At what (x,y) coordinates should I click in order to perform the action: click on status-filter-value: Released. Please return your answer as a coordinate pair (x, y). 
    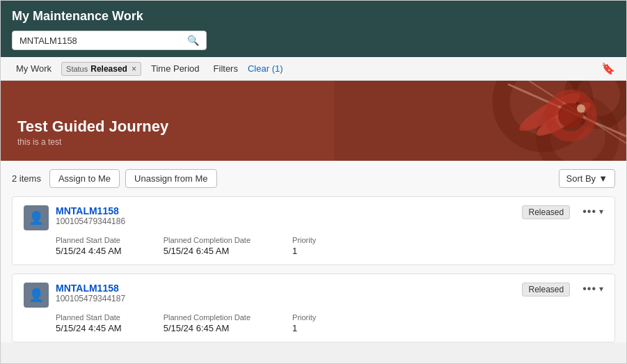
    Looking at the image, I should click on (109, 69).